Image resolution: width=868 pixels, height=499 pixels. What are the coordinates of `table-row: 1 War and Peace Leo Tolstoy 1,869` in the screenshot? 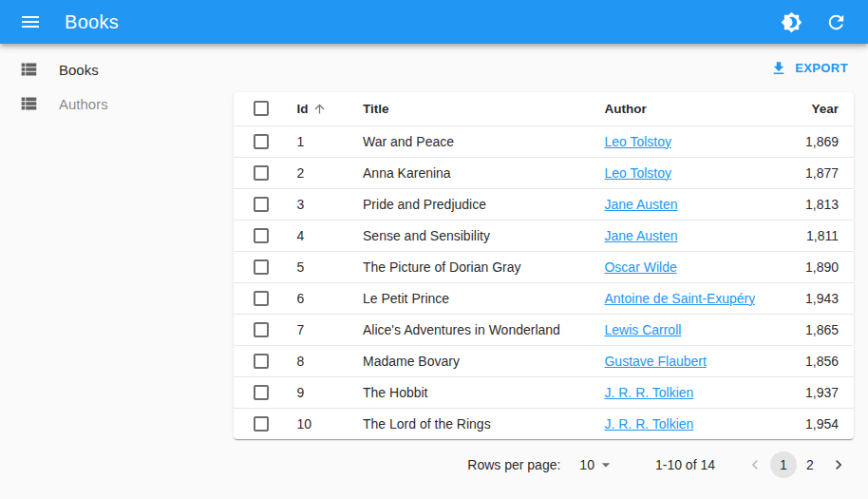 It's located at (543, 141).